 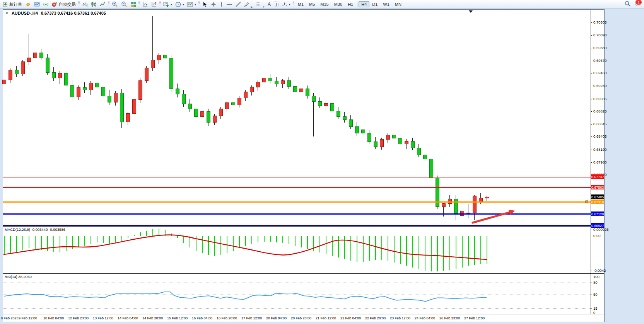 I want to click on tab-timeframe-m5: M5, so click(x=312, y=4).